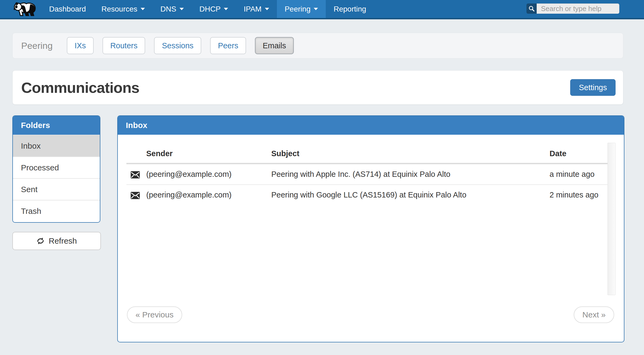 Image resolution: width=644 pixels, height=355 pixels. Describe the element at coordinates (119, 9) in the screenshot. I see `nav-resources-label: Resources` at that location.